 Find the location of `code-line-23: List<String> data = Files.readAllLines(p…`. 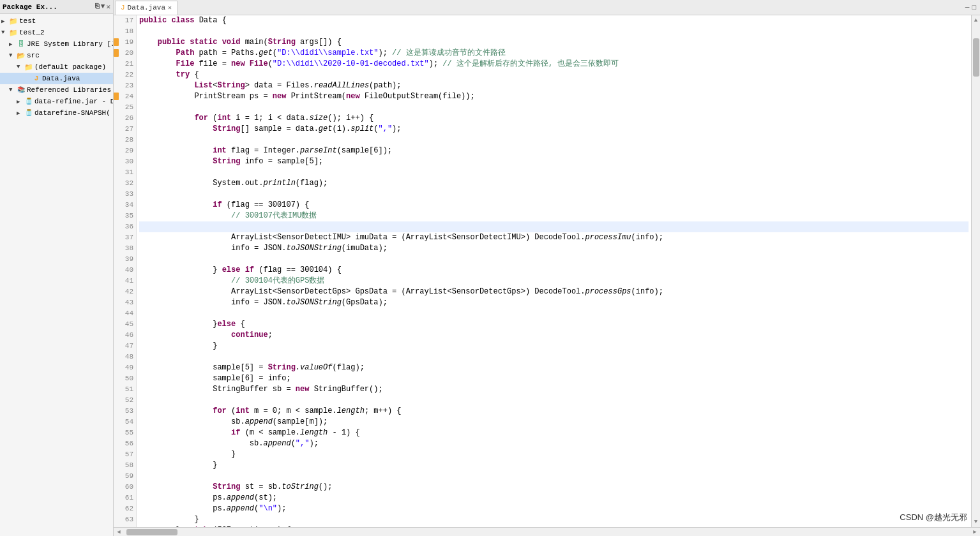

code-line-23: List<String> data = Files.readAllLines(p… is located at coordinates (554, 86).